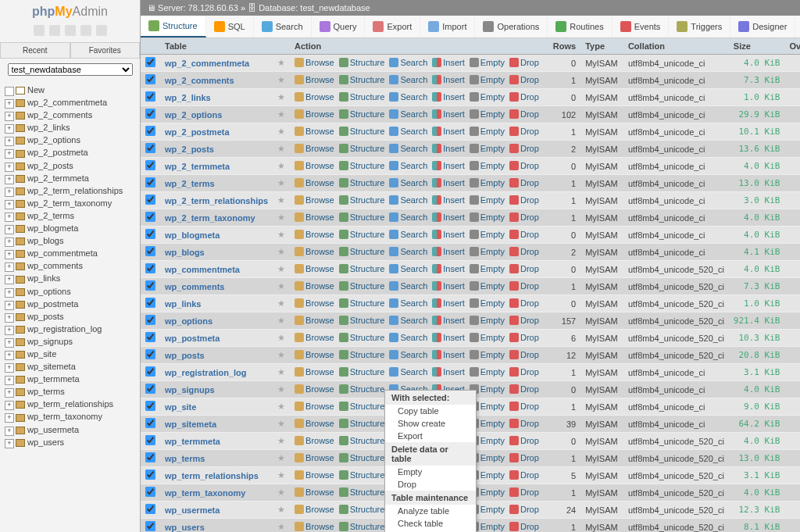 This screenshot has height=532, width=800. What do you see at coordinates (194, 115) in the screenshot?
I see `table-name-link: wp_2_options` at bounding box center [194, 115].